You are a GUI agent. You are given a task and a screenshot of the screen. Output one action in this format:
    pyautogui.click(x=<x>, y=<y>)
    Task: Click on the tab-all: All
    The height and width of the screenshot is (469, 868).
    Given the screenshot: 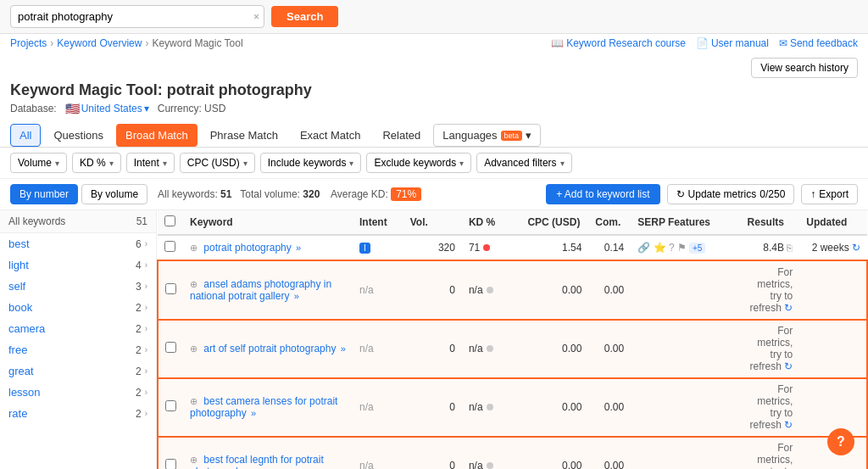 What is the action you would take?
    pyautogui.click(x=25, y=136)
    